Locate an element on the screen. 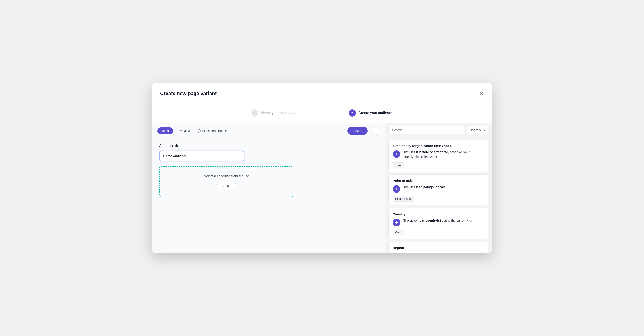  condition-card-0: Time of day (organization time zone) + T… is located at coordinates (438, 156).